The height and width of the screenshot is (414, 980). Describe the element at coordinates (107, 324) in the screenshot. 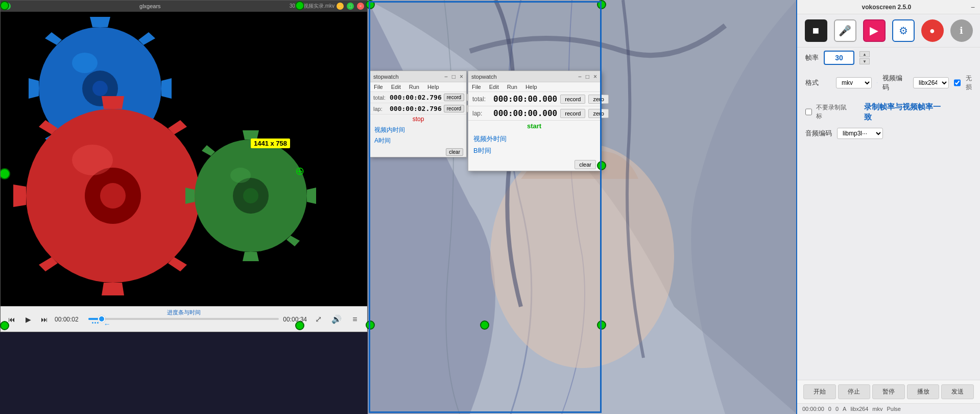

I see `progress-arrow-left: ←` at that location.